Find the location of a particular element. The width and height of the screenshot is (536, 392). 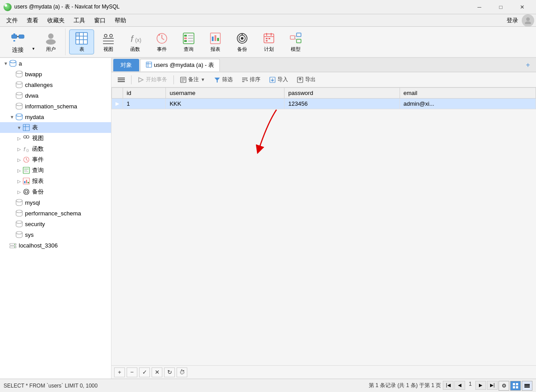

view-button: 视图 is located at coordinates (108, 42).